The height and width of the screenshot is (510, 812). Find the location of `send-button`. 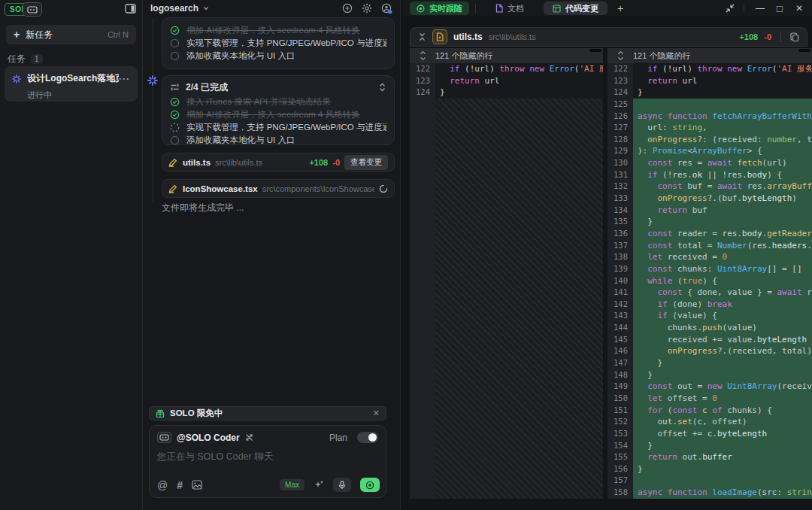

send-button is located at coordinates (370, 484).